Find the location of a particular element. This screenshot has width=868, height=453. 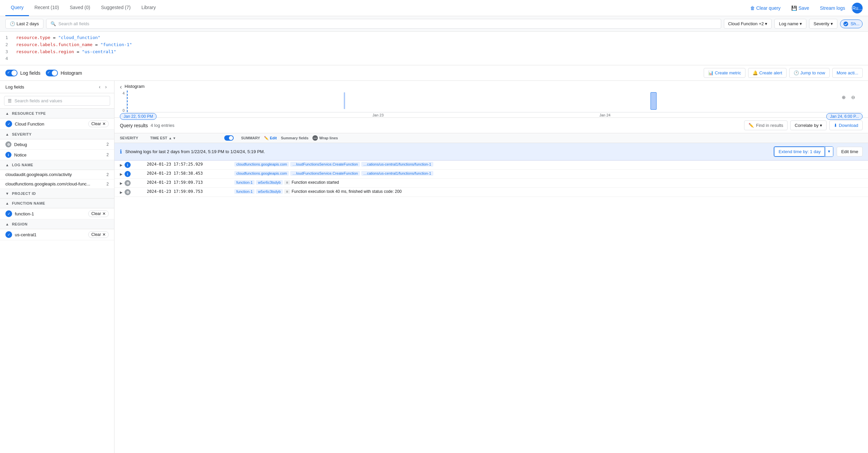

log-summary: function-1 w5xr6c3tsdyb ≡ Function execu… is located at coordinates (549, 183).